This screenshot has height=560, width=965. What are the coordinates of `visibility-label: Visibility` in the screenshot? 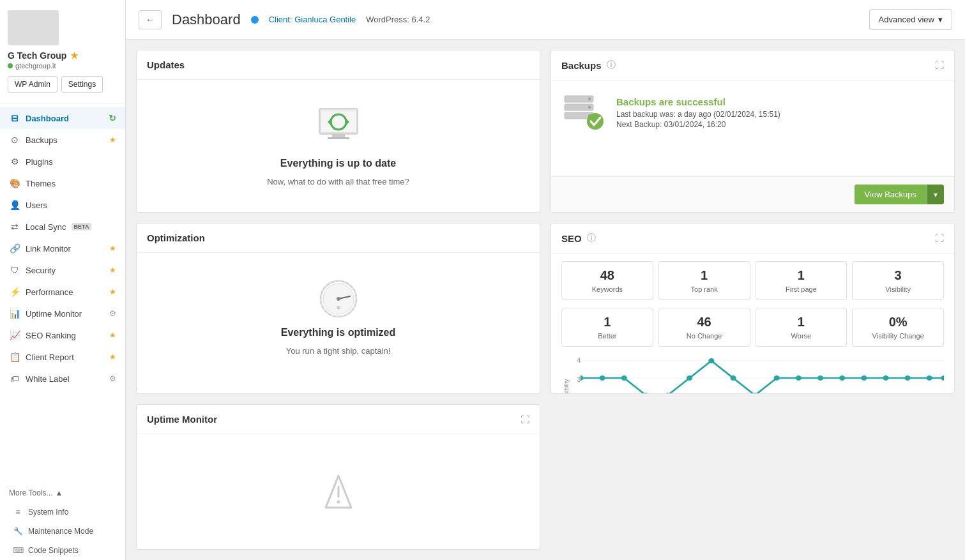 It's located at (898, 289).